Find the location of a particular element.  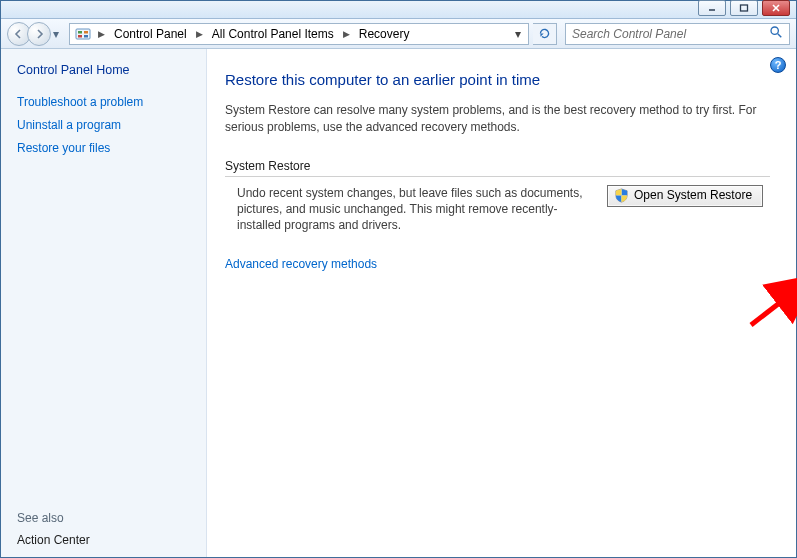

breadcrumb-item: Control Panel is located at coordinates (150, 34).